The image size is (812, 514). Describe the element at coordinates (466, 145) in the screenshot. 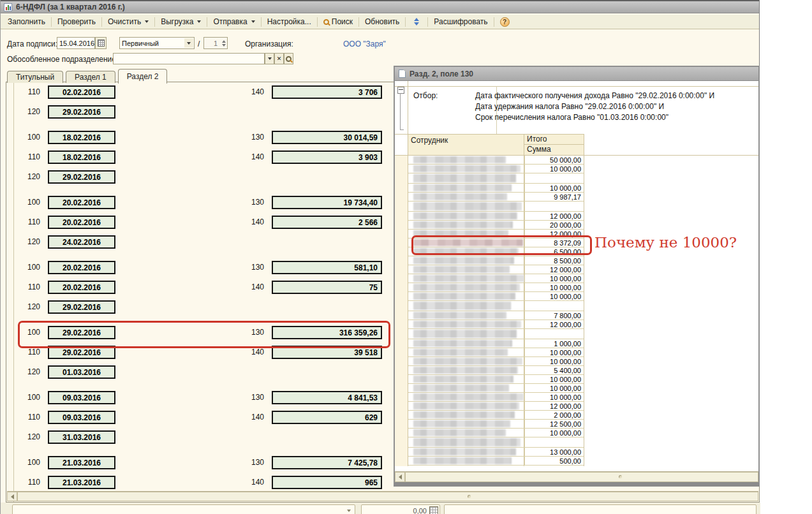

I see `column-header-employee: Сотрудник` at that location.